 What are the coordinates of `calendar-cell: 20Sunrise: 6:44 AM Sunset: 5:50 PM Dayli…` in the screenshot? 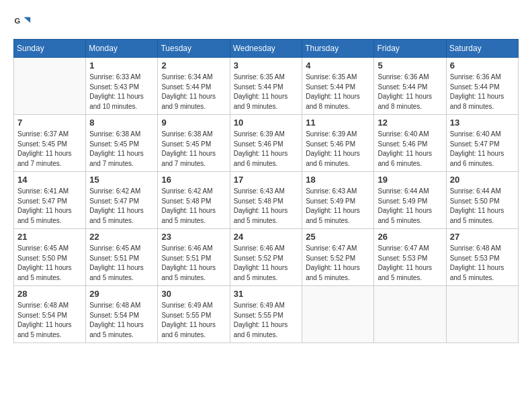 It's located at (482, 200).